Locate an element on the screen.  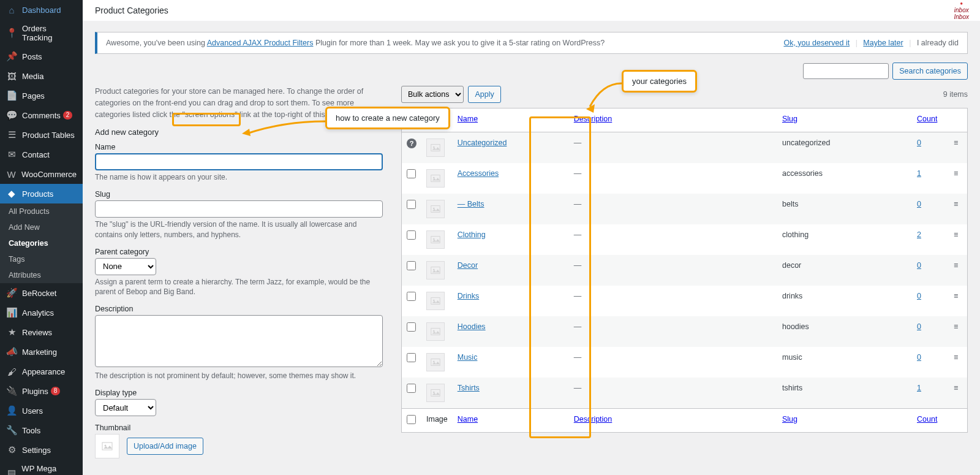
plugin-notice: Awesome, you've been using Advanced AJAX… is located at coordinates (532, 43).